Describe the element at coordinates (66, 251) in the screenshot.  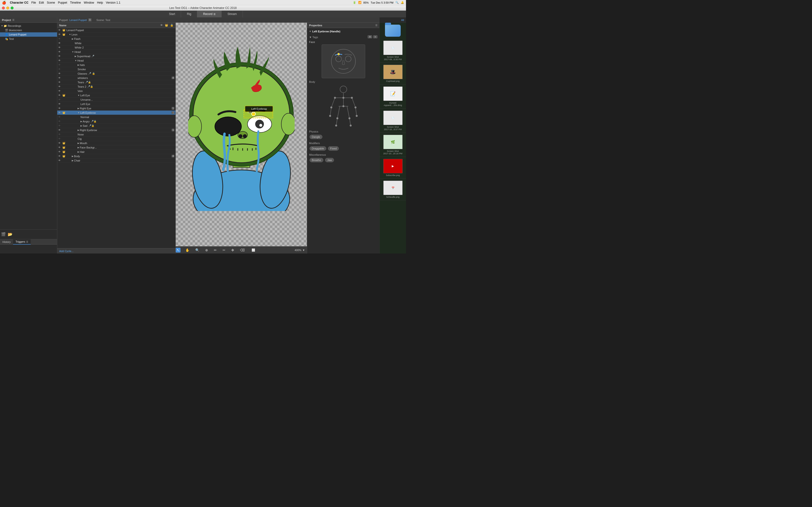
I see `add-cycle-button: Add Cycle...` at that location.